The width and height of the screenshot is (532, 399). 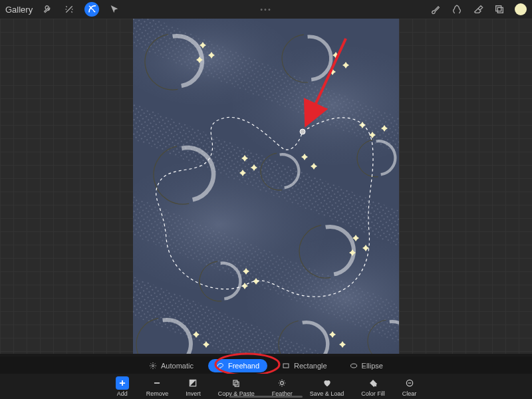 I want to click on wand-icon, so click(x=69, y=9).